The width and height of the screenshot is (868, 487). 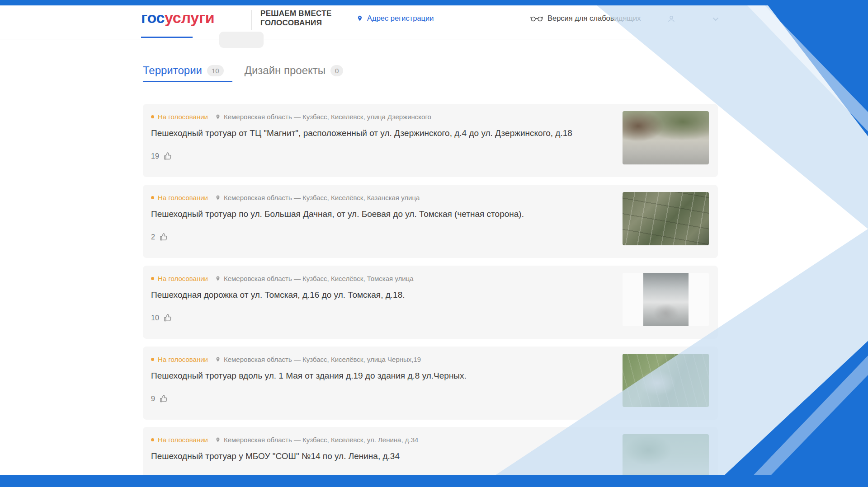 I want to click on header-divider-line, so click(x=434, y=39).